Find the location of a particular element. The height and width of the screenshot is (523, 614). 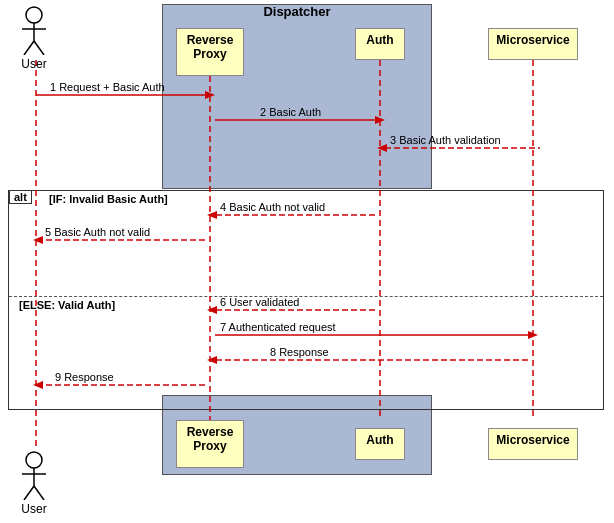

user-label-top: User is located at coordinates (34, 64).